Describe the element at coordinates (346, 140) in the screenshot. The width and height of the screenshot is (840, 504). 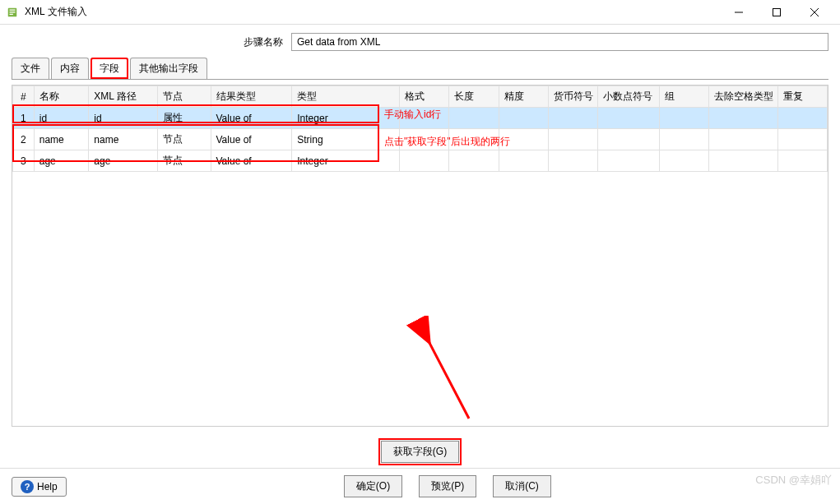
I see `table-cell: String` at that location.